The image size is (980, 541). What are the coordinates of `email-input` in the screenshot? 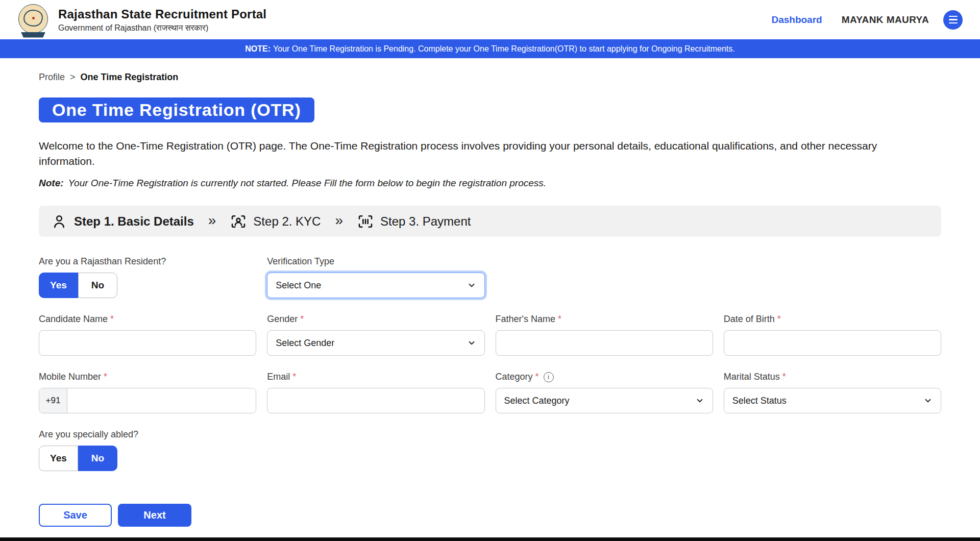 It's located at (376, 401).